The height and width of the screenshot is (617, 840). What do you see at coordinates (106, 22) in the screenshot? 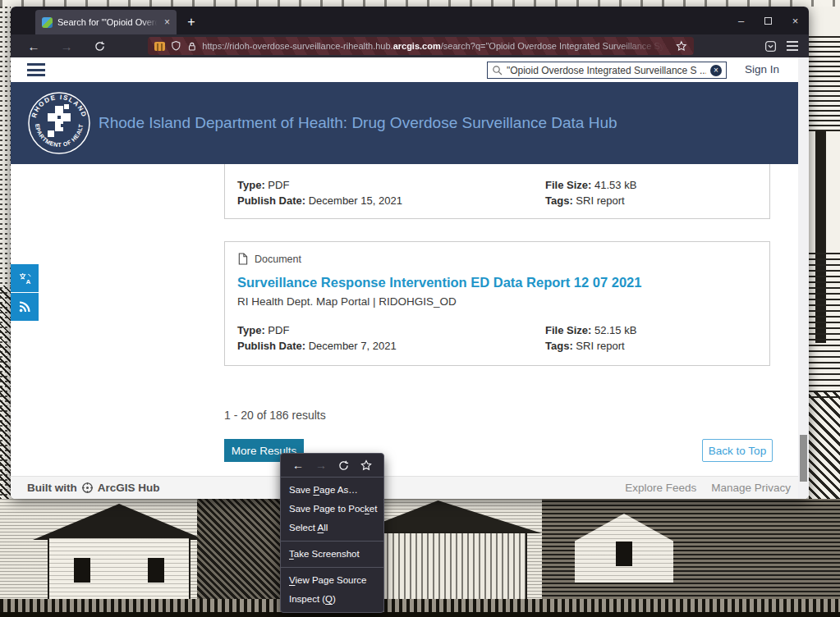
I see `browser-tab: Search for "'Opioid Overdose In ×` at bounding box center [106, 22].